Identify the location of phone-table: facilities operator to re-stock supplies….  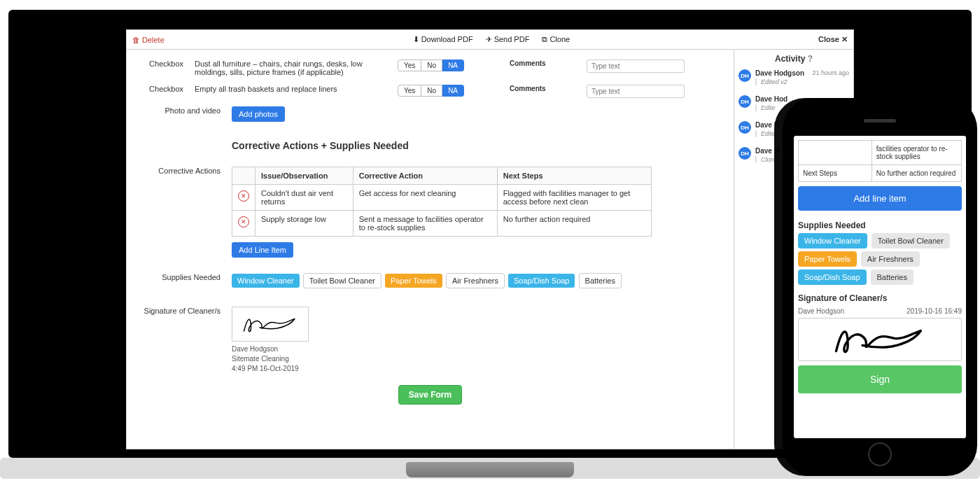
(880, 161).